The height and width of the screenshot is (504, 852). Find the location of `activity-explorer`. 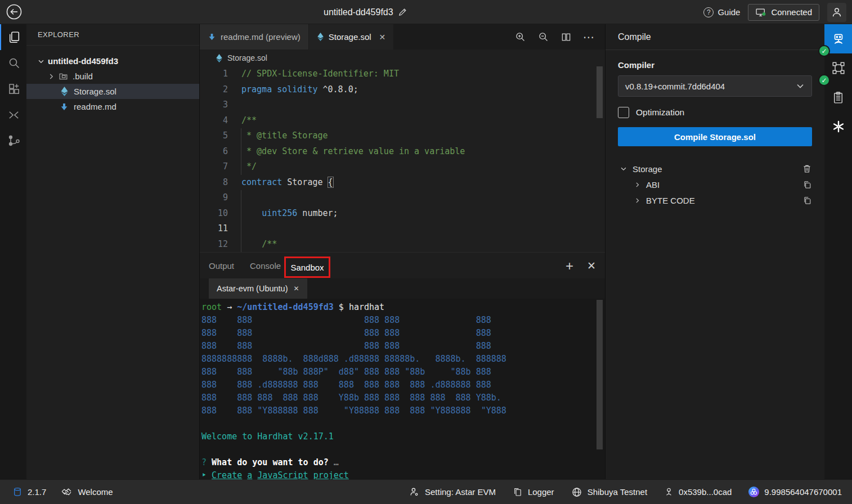

activity-explorer is located at coordinates (14, 37).